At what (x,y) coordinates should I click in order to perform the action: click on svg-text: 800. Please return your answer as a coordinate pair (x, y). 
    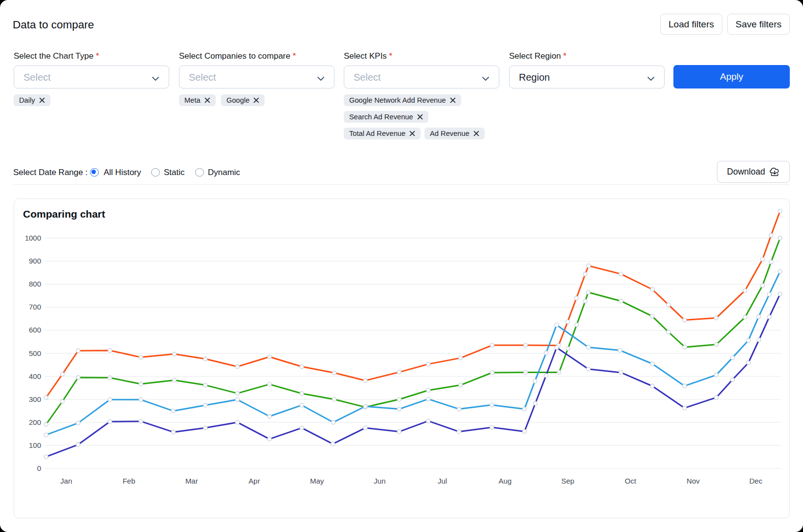
    Looking at the image, I should click on (35, 284).